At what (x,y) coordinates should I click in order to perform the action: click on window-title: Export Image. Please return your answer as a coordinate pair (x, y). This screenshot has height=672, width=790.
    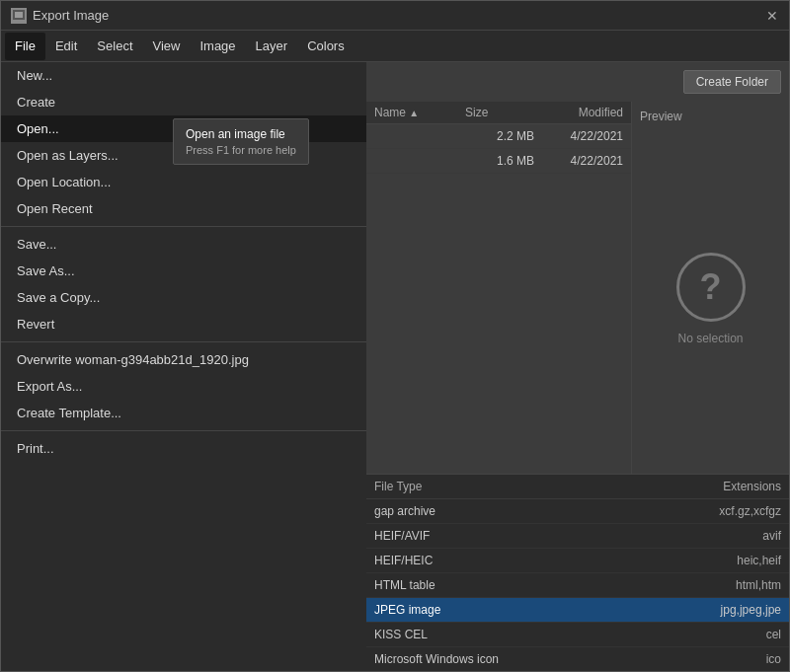
    Looking at the image, I should click on (71, 16).